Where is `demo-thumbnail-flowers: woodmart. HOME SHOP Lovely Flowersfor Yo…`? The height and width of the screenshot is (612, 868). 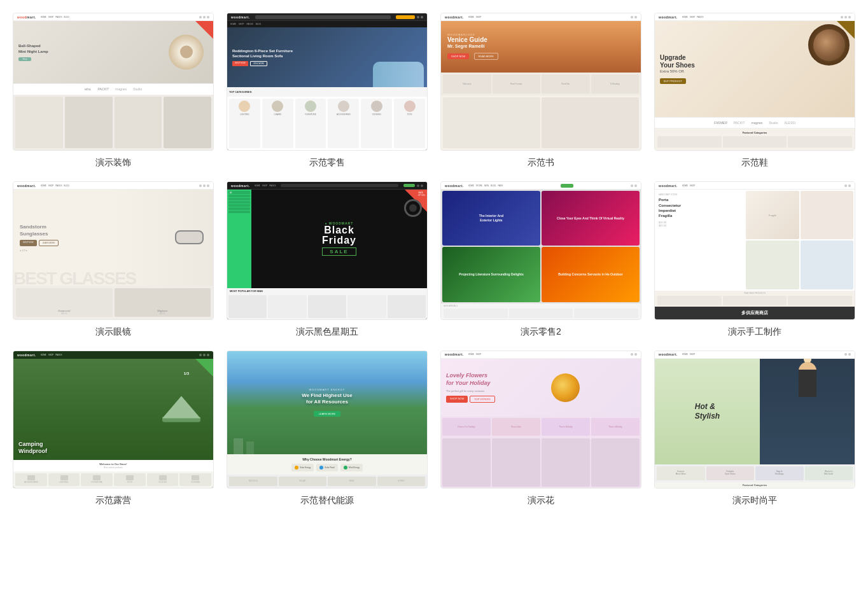
demo-thumbnail-flowers: woodmart. HOME SHOP Lovely Flowersfor Yo… is located at coordinates (541, 420).